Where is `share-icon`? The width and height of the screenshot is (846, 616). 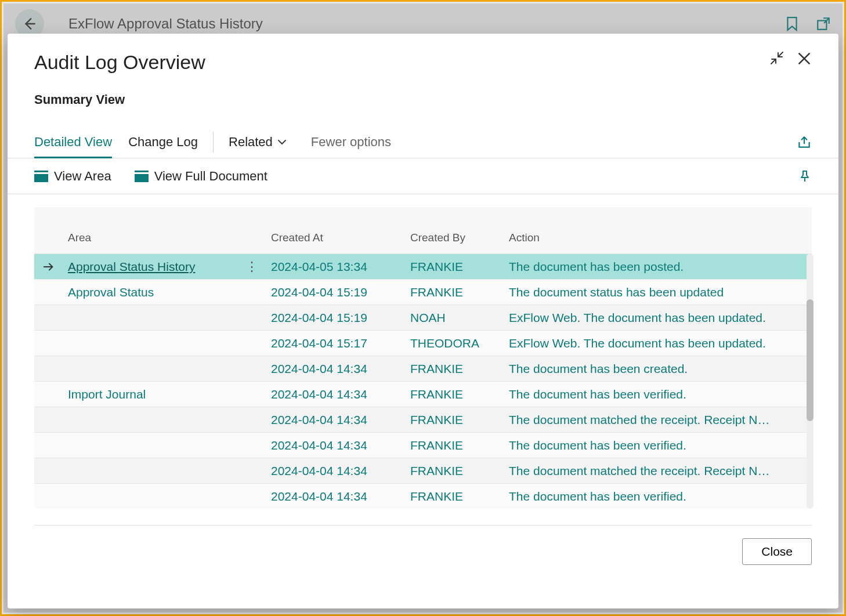 share-icon is located at coordinates (804, 142).